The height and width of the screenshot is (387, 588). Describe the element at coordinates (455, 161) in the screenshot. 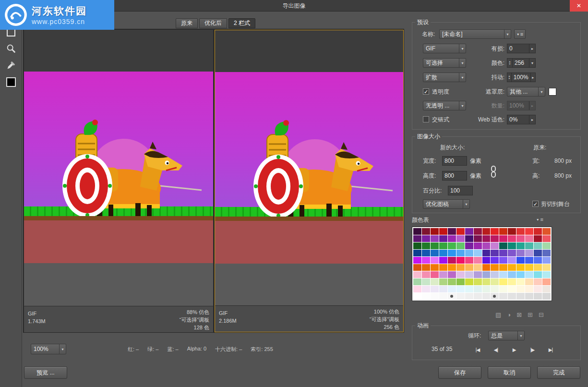

I see `width-input: 800` at that location.